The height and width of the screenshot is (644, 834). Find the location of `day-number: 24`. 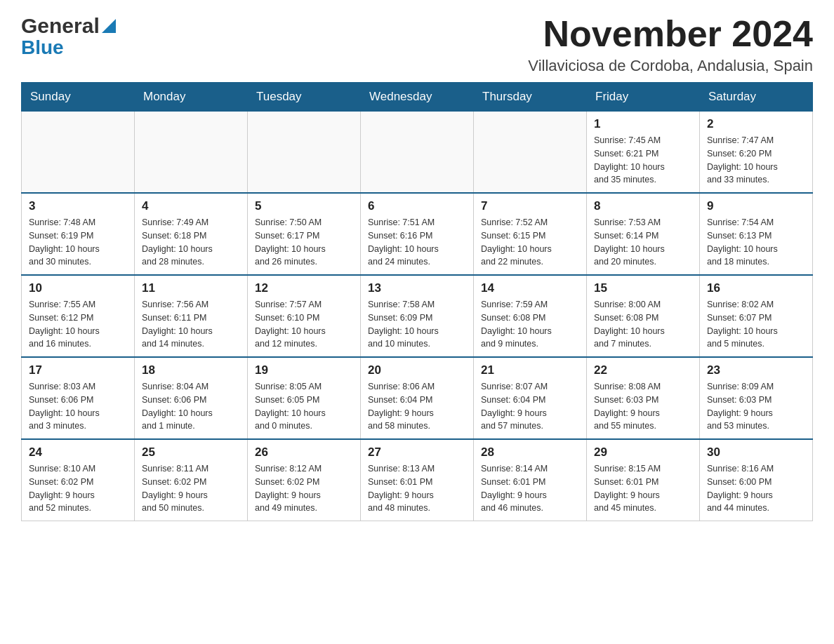

day-number: 24 is located at coordinates (78, 452).